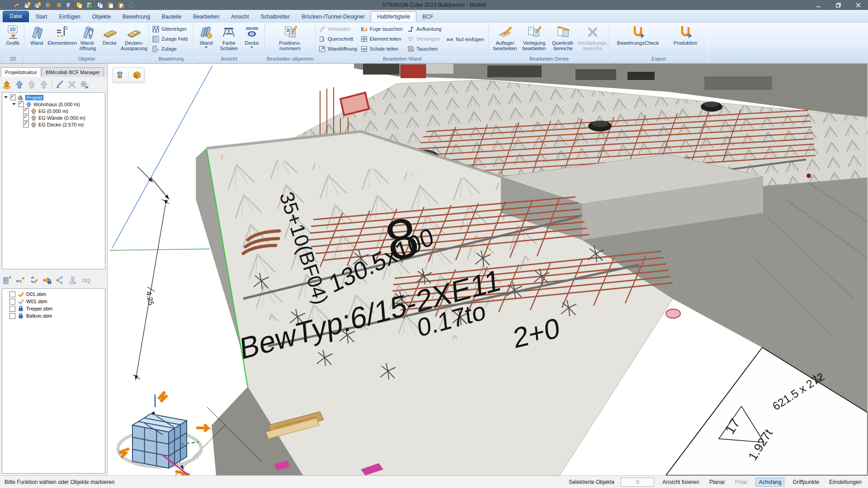 The width and height of the screenshot is (868, 488). What do you see at coordinates (53, 125) in the screenshot?
I see `tree-item-eg-decke: EG Decke (2.570 m)` at bounding box center [53, 125].